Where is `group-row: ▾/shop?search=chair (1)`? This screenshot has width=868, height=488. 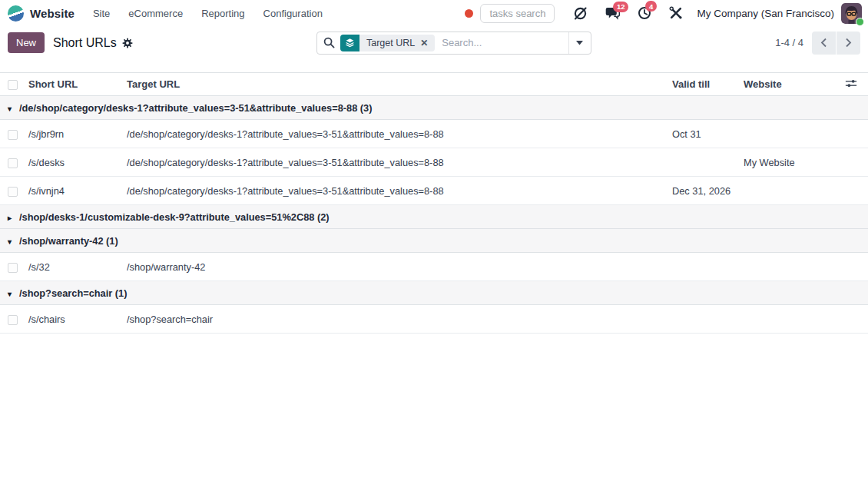
group-row: ▾/shop?search=chair (1) is located at coordinates (434, 294).